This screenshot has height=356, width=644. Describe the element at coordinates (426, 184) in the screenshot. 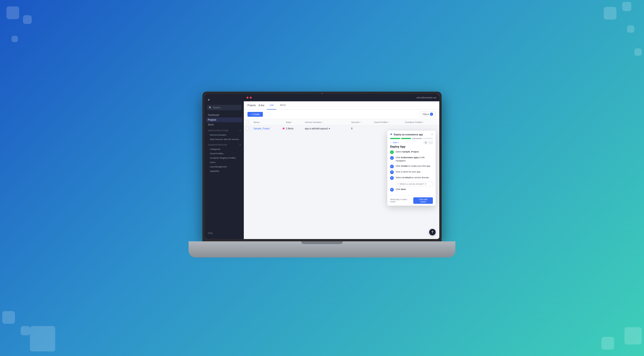

I see `dropdown-chevron: ▾` at that location.